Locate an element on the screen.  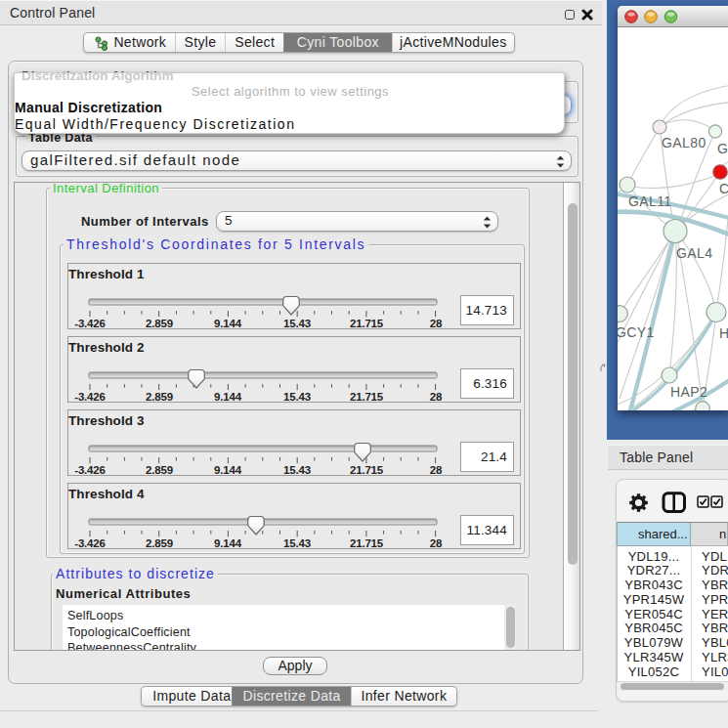
svg-text: COX is located at coordinates (723, 189).